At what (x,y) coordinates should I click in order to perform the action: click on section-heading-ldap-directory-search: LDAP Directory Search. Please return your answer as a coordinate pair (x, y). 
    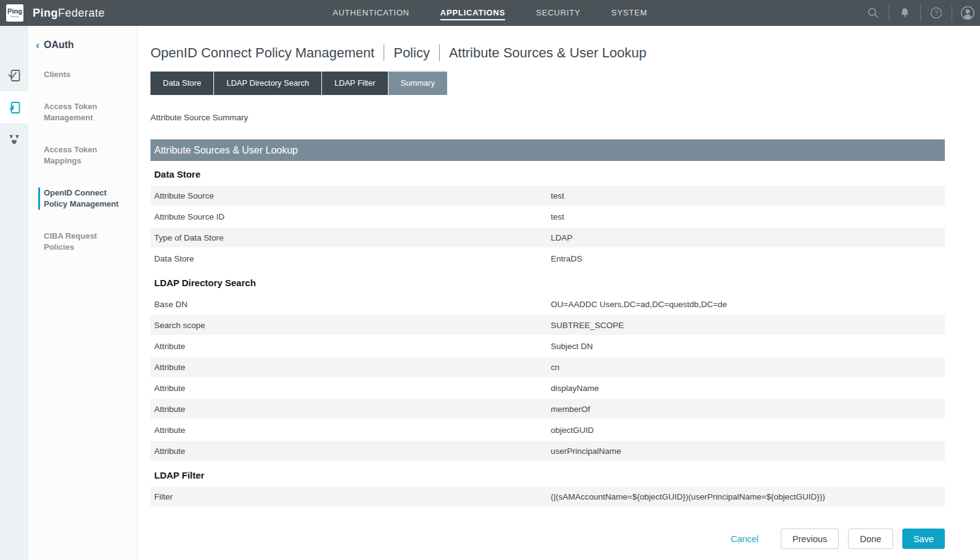
    Looking at the image, I should click on (548, 282).